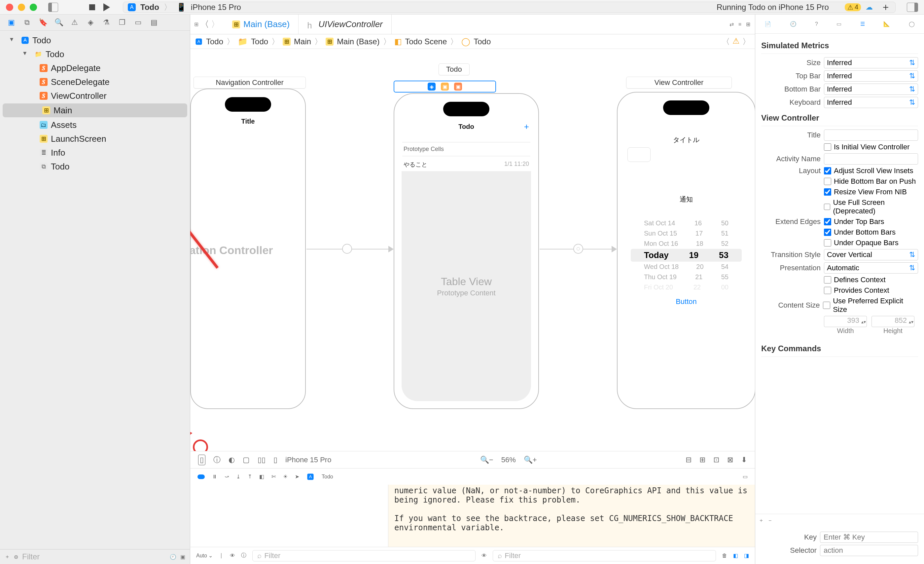  Describe the element at coordinates (869, 537) in the screenshot. I see `key-field` at that location.